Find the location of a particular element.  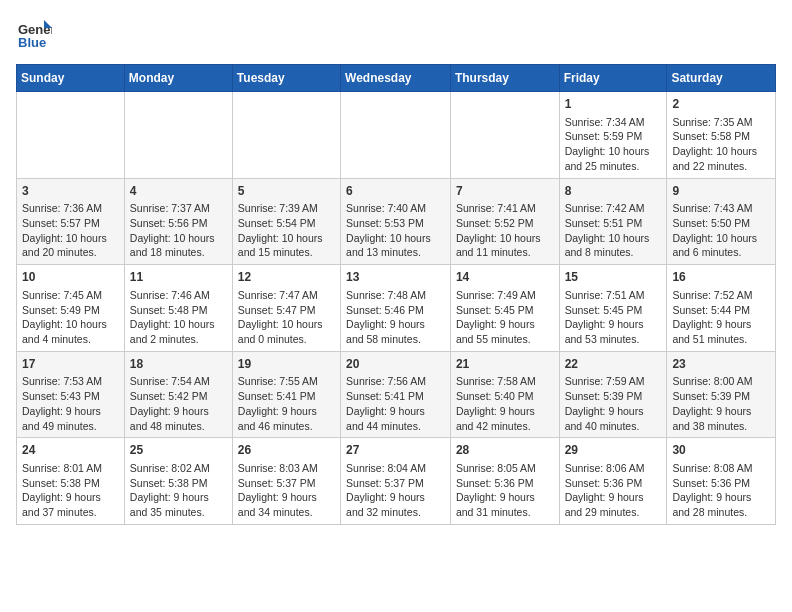

calendar-cell: 28Sunrise: 8:05 AM Sunset: 5:36 PM Dayli… is located at coordinates (504, 482).